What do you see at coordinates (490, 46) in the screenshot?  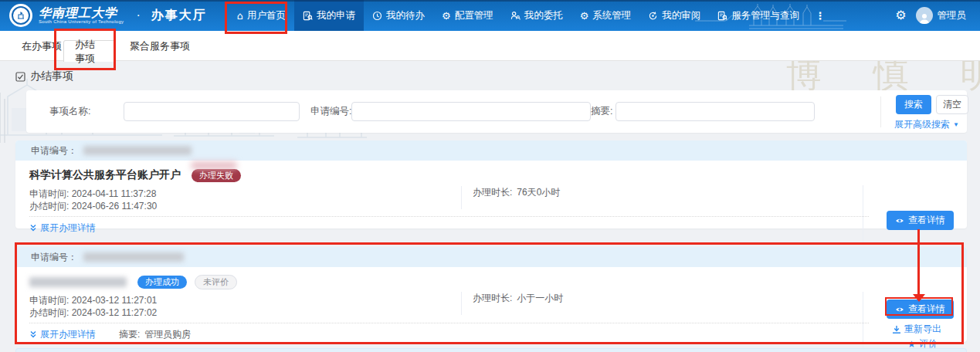 I see `tab-bar: 在办事项 办结事项 聚合服务事项` at bounding box center [490, 46].